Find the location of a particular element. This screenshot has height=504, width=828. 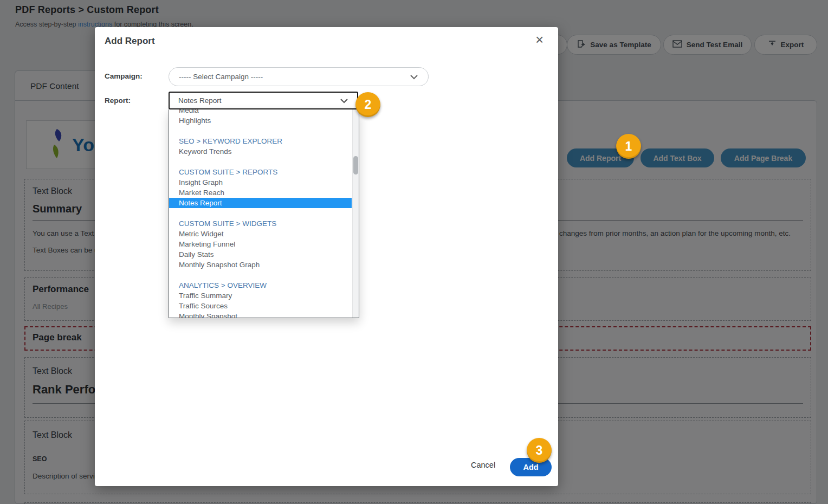

campaign-select-value: ----- Select Campaign ----- is located at coordinates (221, 77).